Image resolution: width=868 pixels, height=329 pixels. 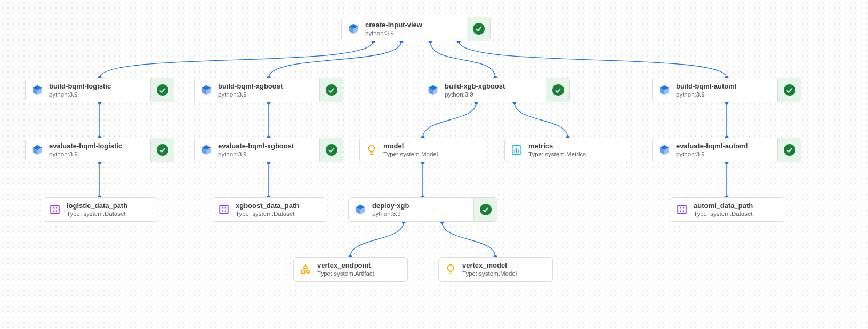 I want to click on node-vertex-model: vertex_model Type: system.Model, so click(x=496, y=269).